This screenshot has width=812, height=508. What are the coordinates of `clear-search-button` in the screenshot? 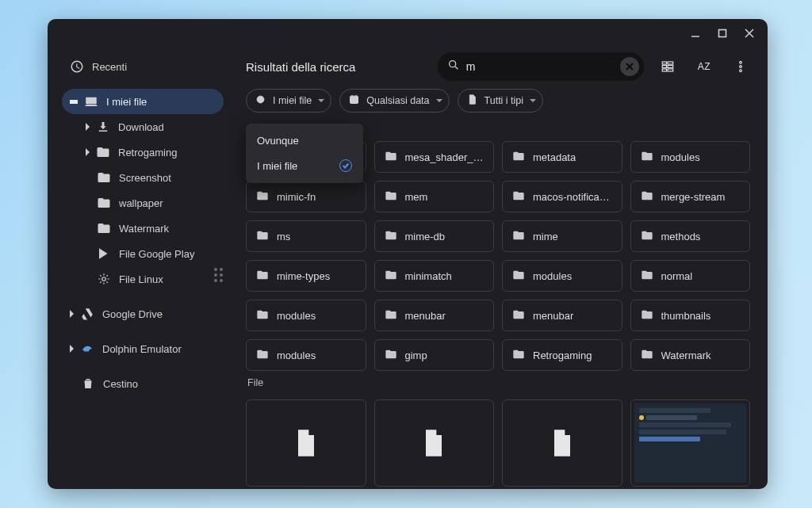 It's located at (630, 67).